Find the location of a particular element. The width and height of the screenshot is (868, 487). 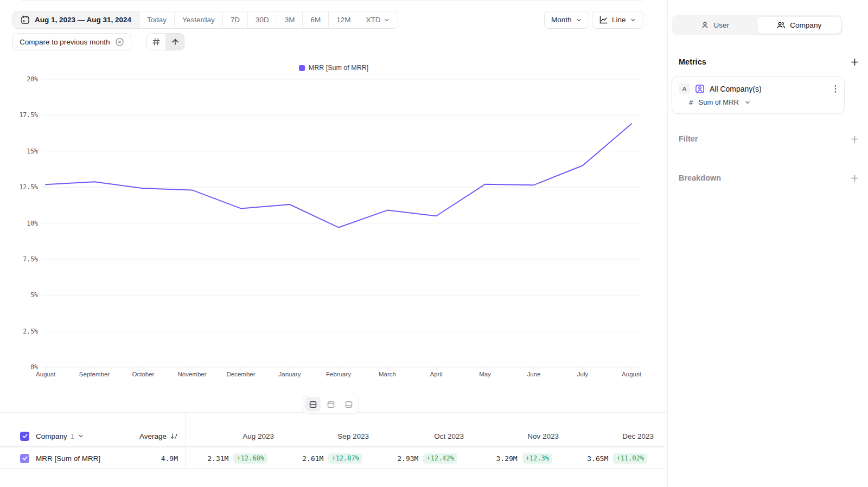

cell-value: 3.65M is located at coordinates (598, 459).